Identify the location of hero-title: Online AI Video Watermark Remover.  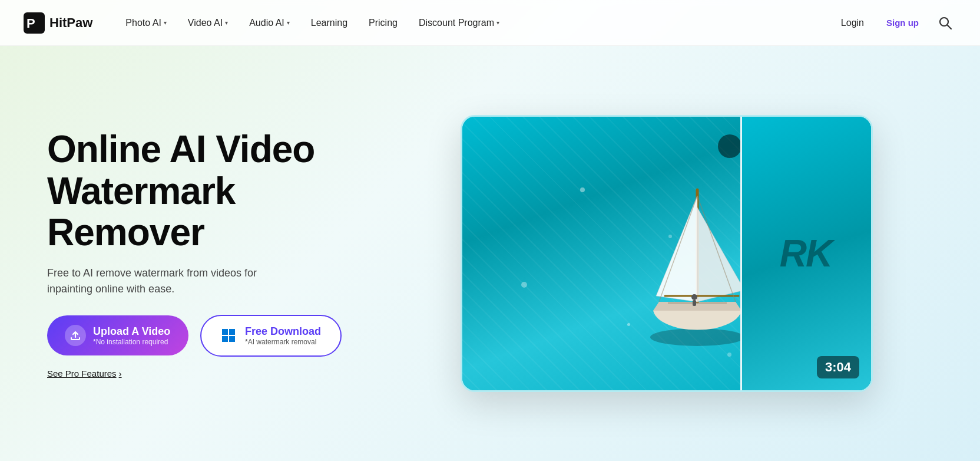
(206, 191).